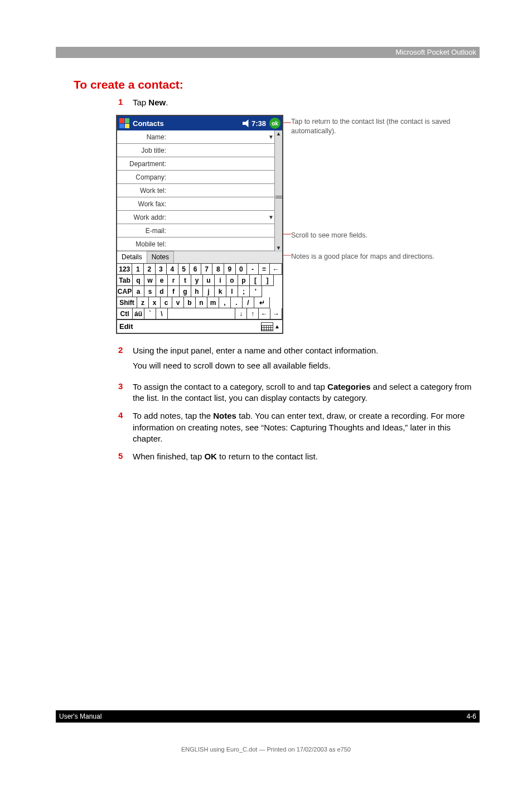 Image resolution: width=532 pixels, height=785 pixels. What do you see at coordinates (200, 177) in the screenshot?
I see `field-company: Company:` at bounding box center [200, 177].